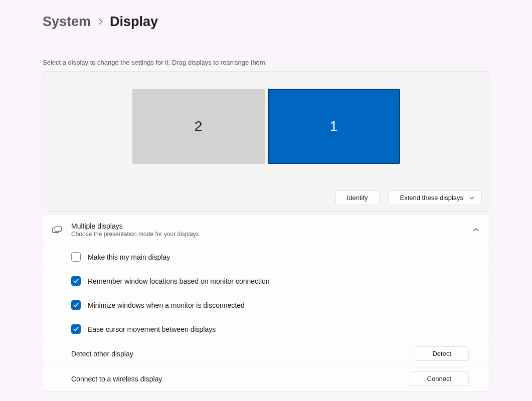  What do you see at coordinates (134, 22) in the screenshot?
I see `page-title: Display` at bounding box center [134, 22].